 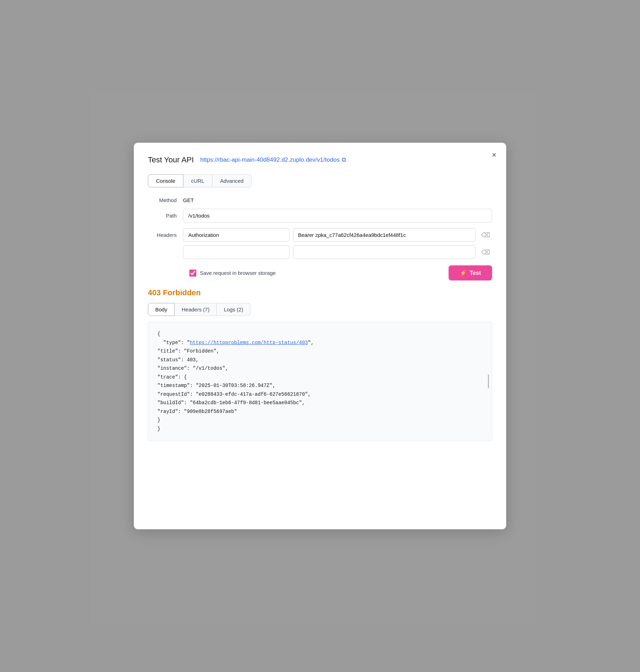 I want to click on header-delete-1: ⌫, so click(x=485, y=235).